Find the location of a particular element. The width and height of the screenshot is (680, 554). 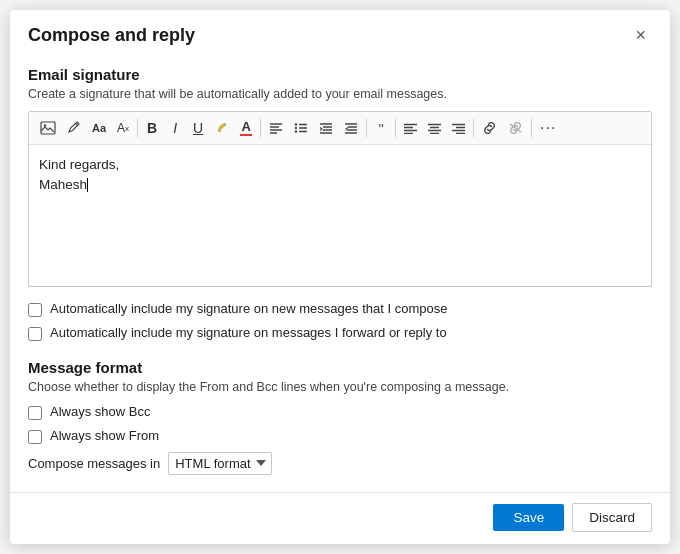

image-icon is located at coordinates (48, 128).